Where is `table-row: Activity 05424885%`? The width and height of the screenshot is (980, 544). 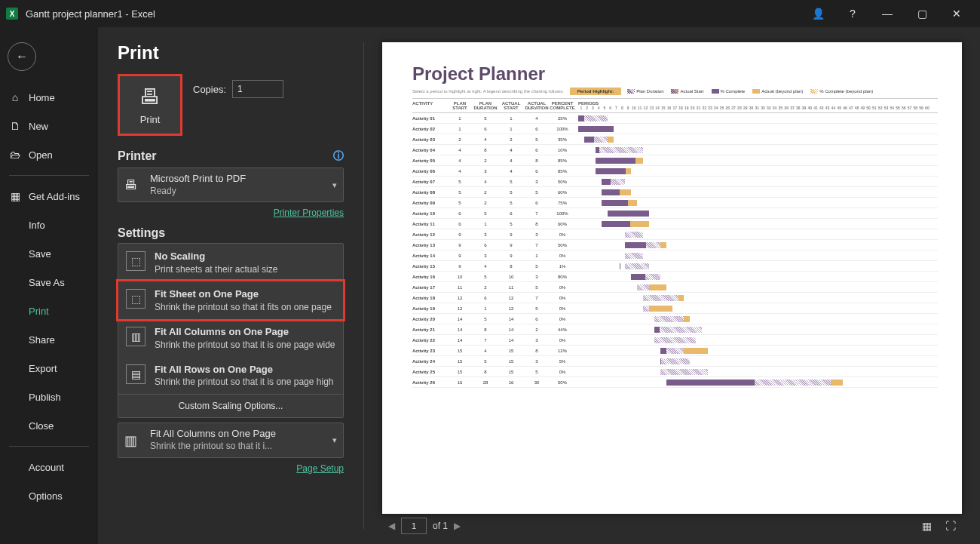
table-row: Activity 05424885% is located at coordinates (675, 161).